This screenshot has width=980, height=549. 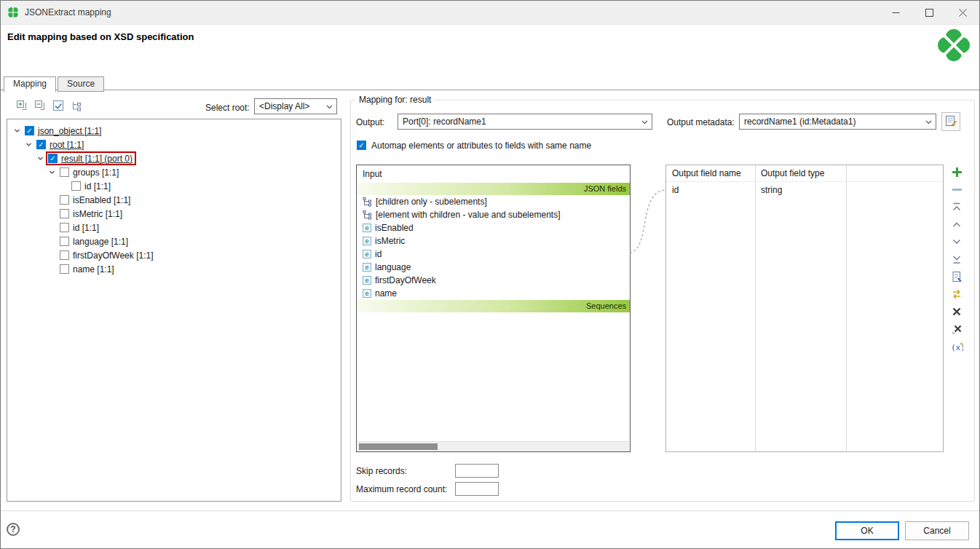 What do you see at coordinates (805, 309) in the screenshot?
I see `output-fields-table: Output field name Output field type idst…` at bounding box center [805, 309].